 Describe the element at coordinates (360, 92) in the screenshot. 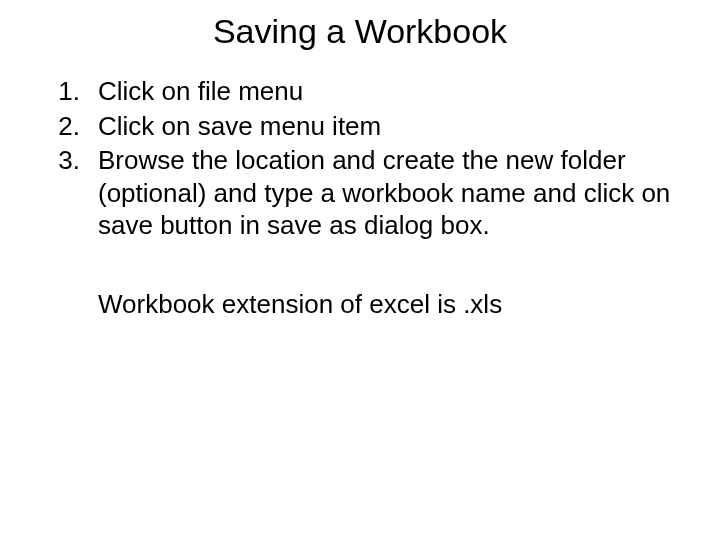

I see `list-item: 1. Click on file menu` at that location.